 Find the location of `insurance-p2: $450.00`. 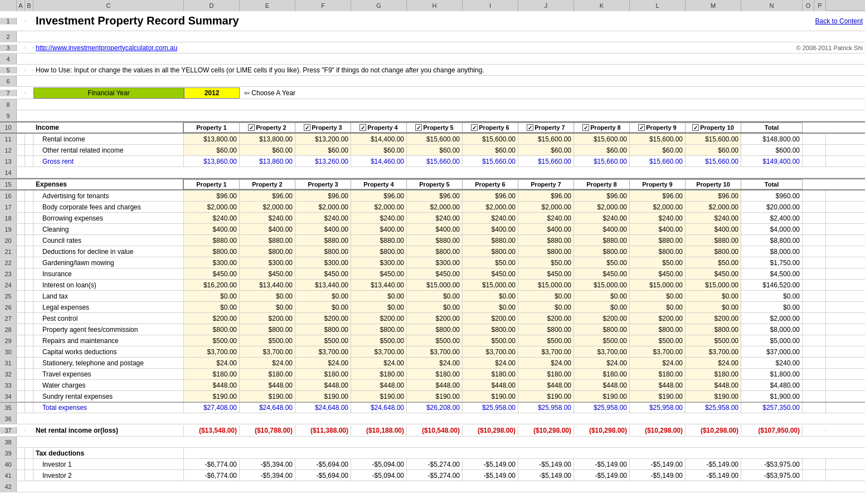

insurance-p2: $450.00 is located at coordinates (268, 274).